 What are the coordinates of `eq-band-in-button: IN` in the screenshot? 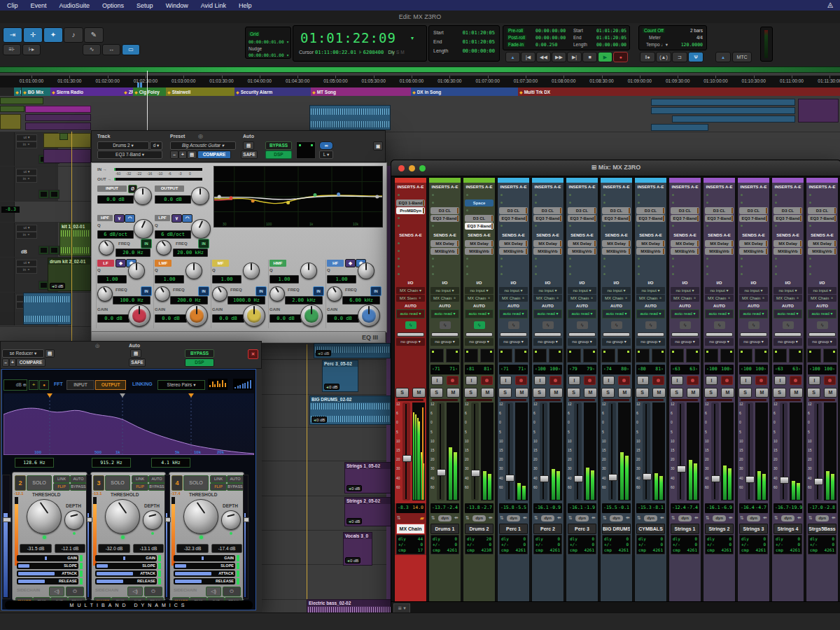 It's located at (318, 291).